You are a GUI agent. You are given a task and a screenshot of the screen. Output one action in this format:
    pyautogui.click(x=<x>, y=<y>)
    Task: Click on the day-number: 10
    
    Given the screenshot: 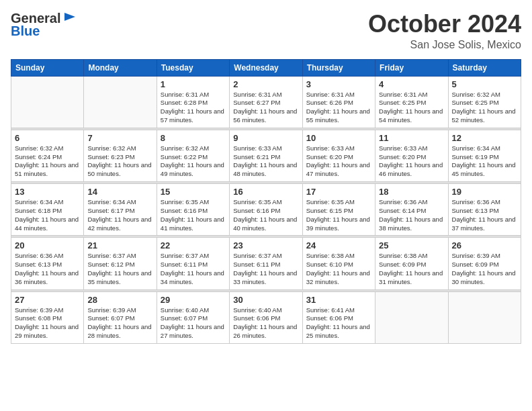 What is the action you would take?
    pyautogui.click(x=339, y=138)
    